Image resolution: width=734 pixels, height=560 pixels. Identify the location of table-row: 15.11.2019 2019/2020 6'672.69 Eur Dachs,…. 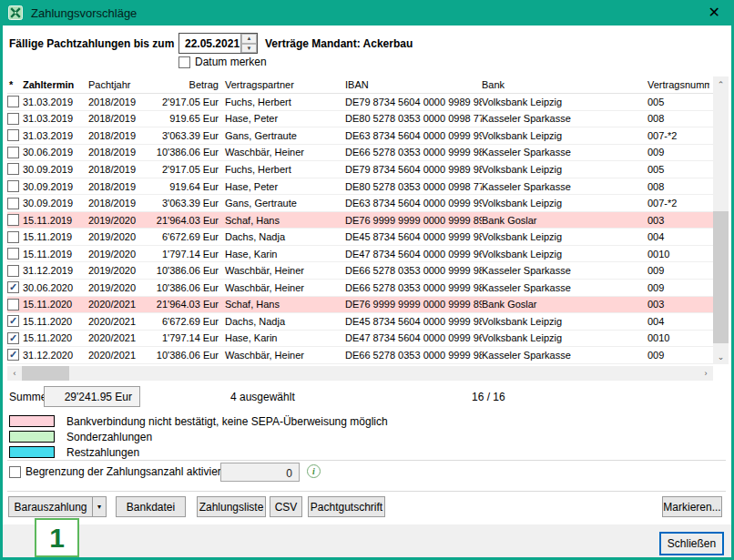
(361, 237).